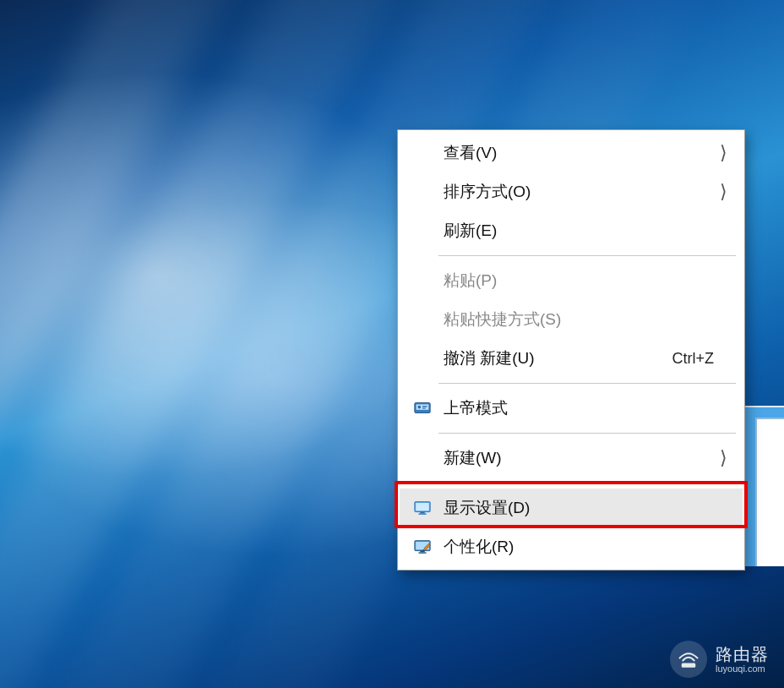  What do you see at coordinates (720, 659) in the screenshot?
I see `watermark: 路由器 luyouqi.com` at bounding box center [720, 659].